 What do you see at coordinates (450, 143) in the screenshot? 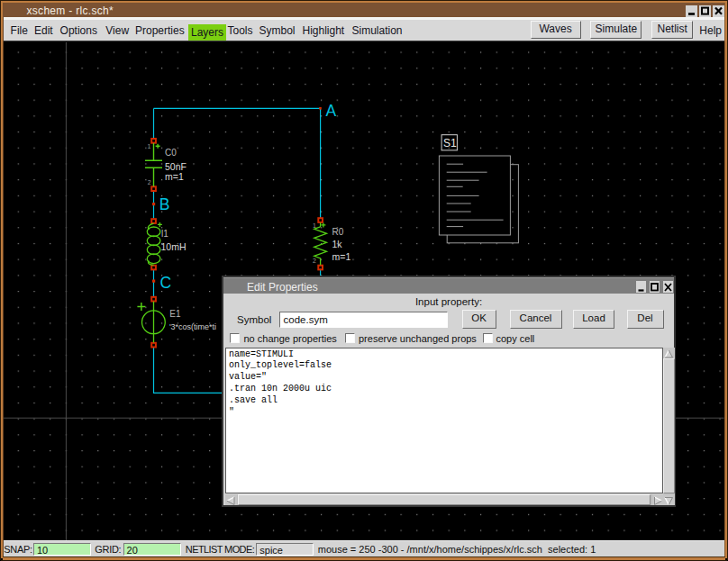
I see `svg-text: S1` at bounding box center [450, 143].